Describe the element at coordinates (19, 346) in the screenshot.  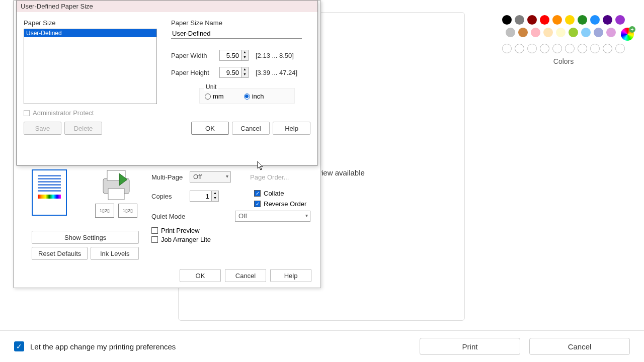
I see `app-prefs-checkbox` at that location.